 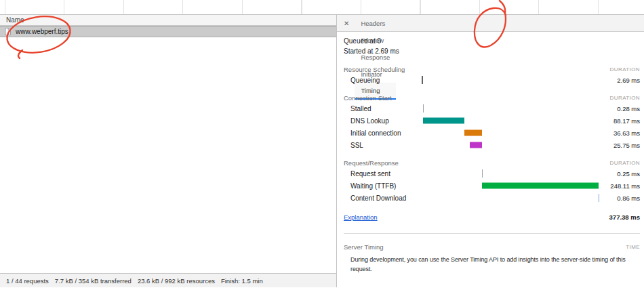 What do you see at coordinates (628, 108) in the screenshot?
I see `timing-phase-duration: 0.28 ms` at bounding box center [628, 108].